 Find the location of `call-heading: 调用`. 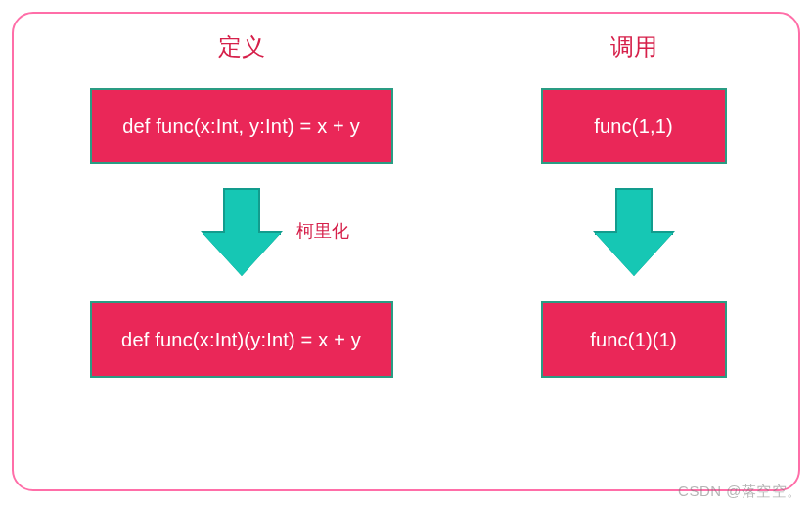

call-heading: 调用 is located at coordinates (634, 47).